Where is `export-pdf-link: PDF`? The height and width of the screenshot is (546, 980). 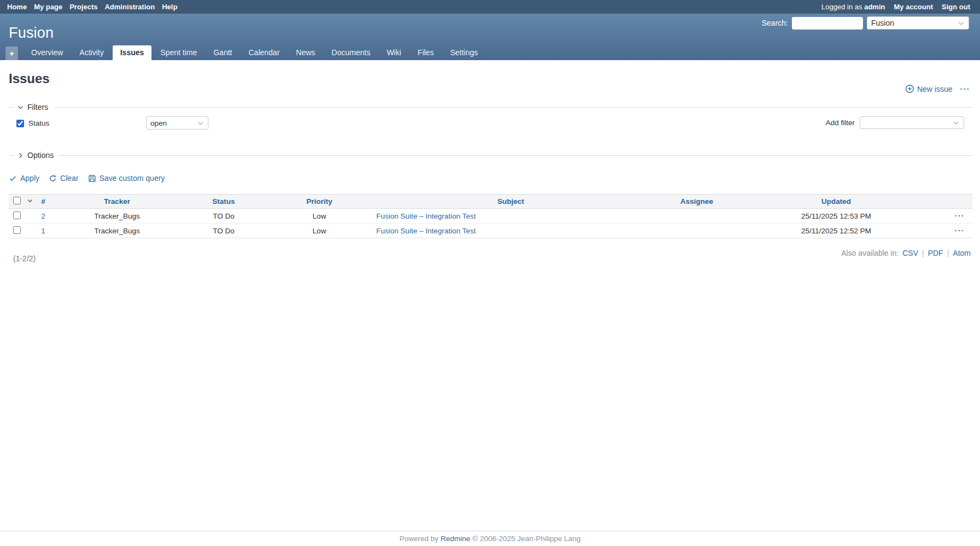
export-pdf-link: PDF is located at coordinates (936, 253).